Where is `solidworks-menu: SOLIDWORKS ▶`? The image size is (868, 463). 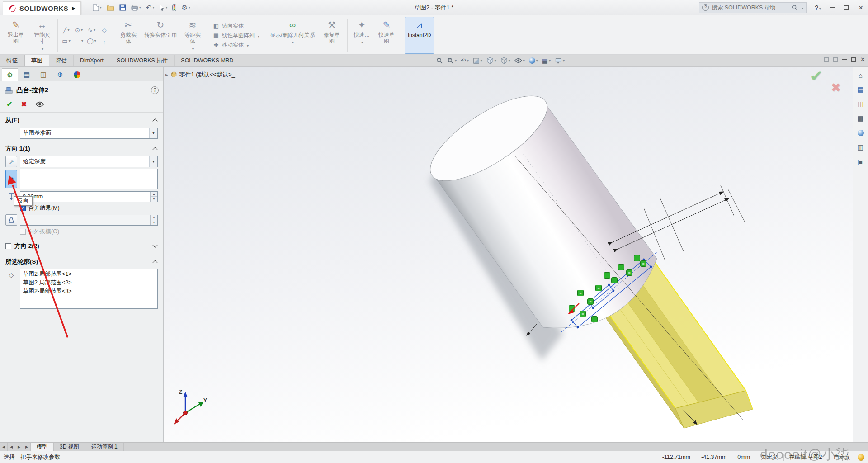
solidworks-menu: SOLIDWORKS ▶ is located at coordinates (42, 8).